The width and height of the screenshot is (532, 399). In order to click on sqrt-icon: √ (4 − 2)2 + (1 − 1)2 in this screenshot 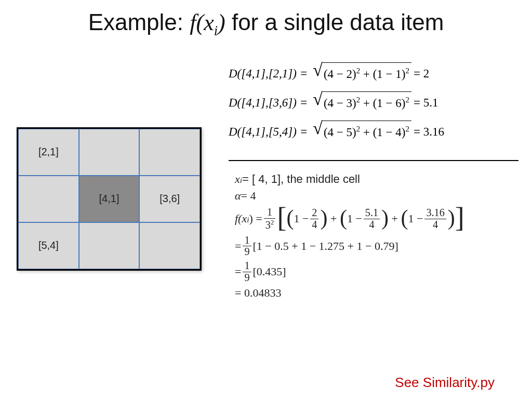, I will do `click(362, 73)`.